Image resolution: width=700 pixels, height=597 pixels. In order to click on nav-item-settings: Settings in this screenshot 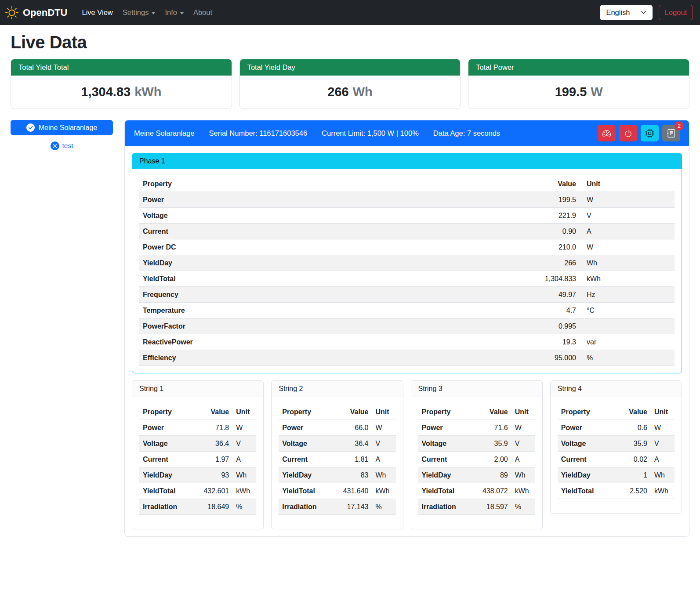, I will do `click(139, 12)`.